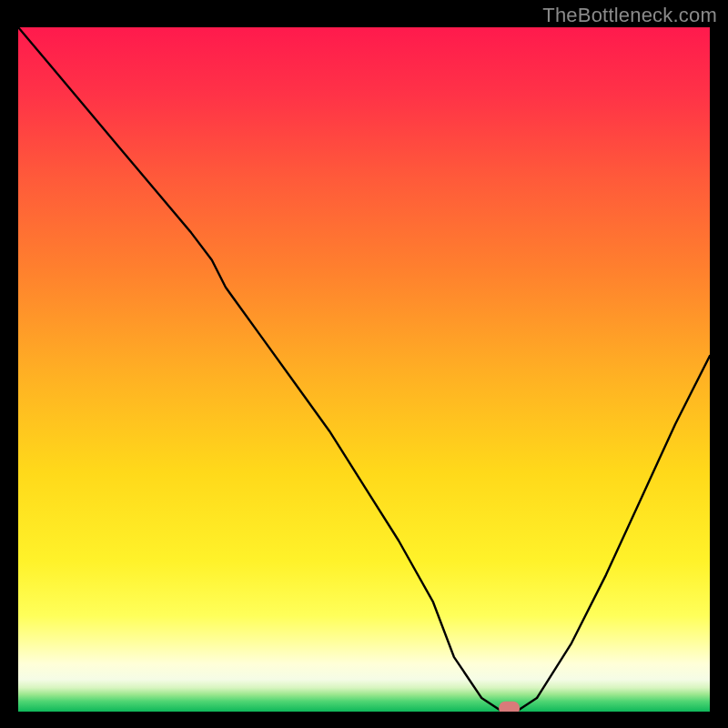 Image resolution: width=728 pixels, height=728 pixels. What do you see at coordinates (510, 706) in the screenshot?
I see `optimal-point-marker` at bounding box center [510, 706].